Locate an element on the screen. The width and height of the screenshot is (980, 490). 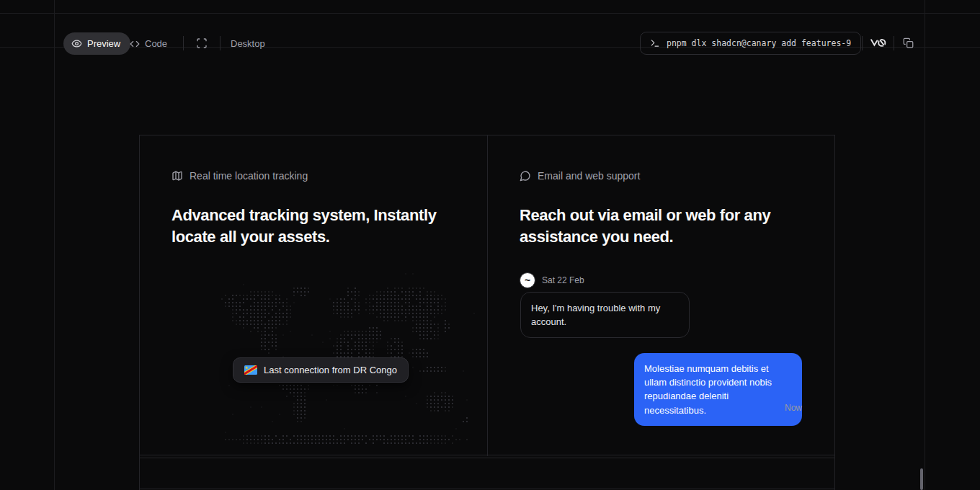
install-command-box: pnpm dlx shadcn@canary add features-9 is located at coordinates (751, 43).